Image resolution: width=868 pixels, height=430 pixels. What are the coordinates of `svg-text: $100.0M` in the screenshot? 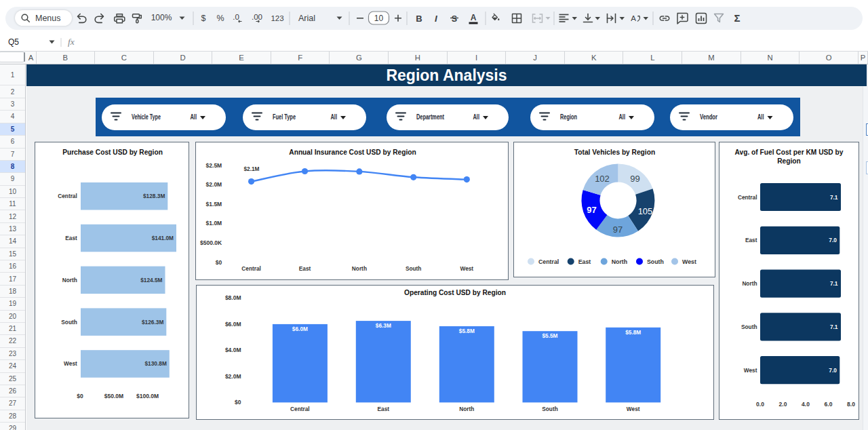 It's located at (148, 396).